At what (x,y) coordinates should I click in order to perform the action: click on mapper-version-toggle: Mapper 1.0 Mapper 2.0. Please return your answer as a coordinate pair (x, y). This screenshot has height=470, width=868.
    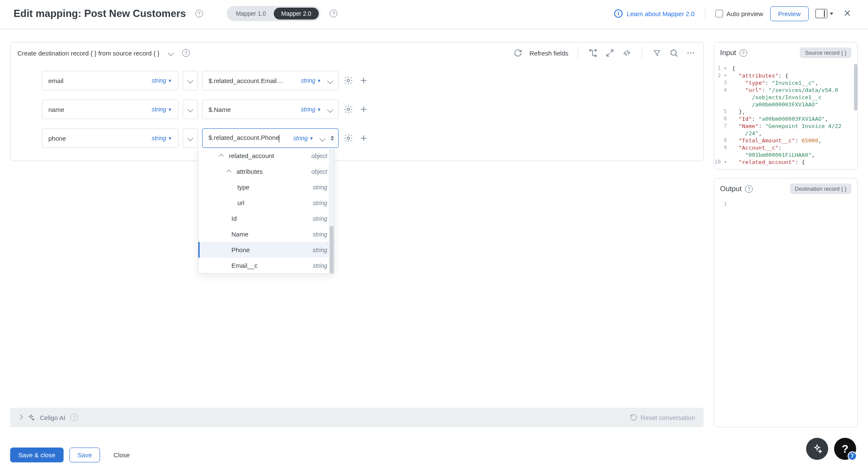
    Looking at the image, I should click on (274, 14).